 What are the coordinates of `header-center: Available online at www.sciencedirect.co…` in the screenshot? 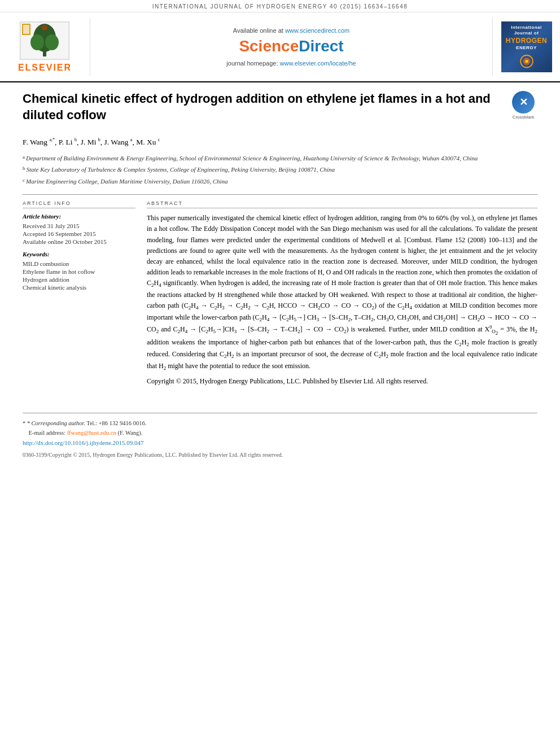 It's located at (291, 47).